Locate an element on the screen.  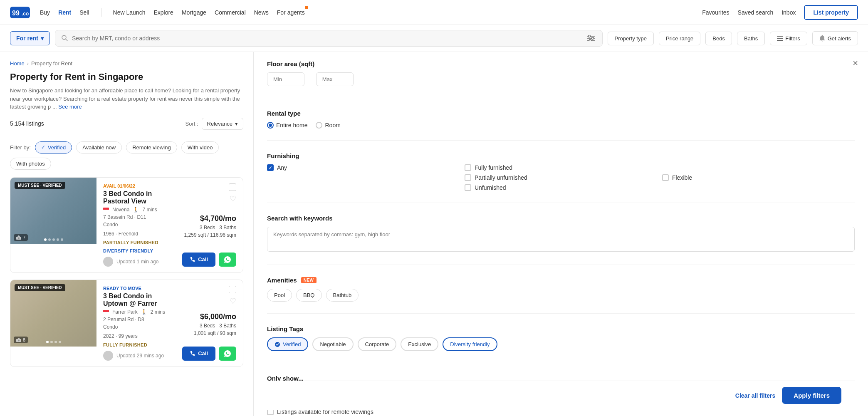
amenity-bbq: BBQ is located at coordinates (309, 295).